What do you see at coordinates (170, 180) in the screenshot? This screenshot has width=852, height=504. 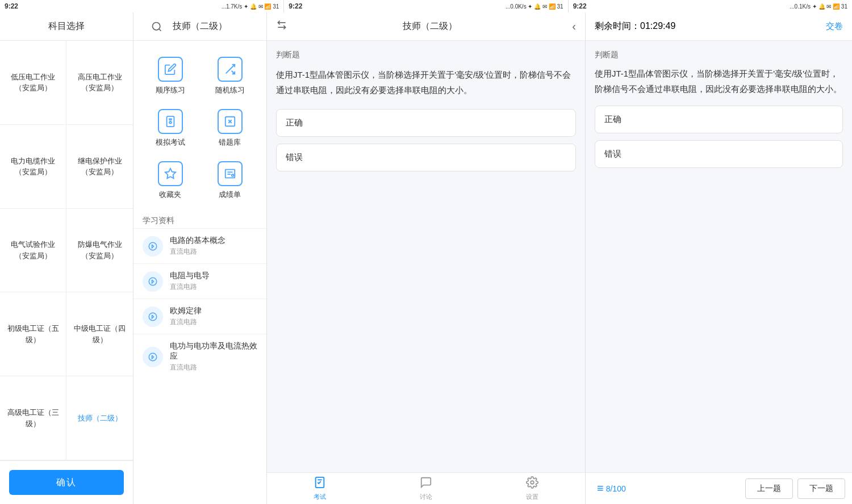 I see `practice-item-4: 收藏夹` at bounding box center [170, 180].